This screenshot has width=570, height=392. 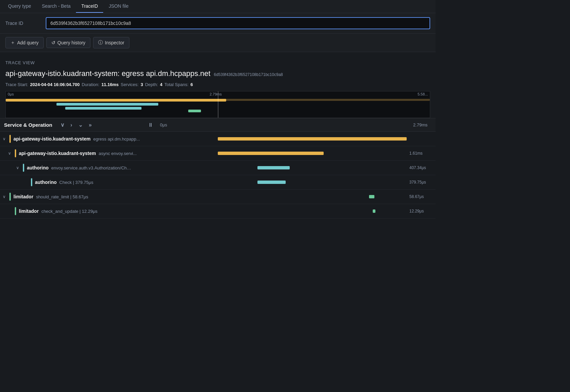 I want to click on span-right: 1.61ms, so click(x=325, y=153).